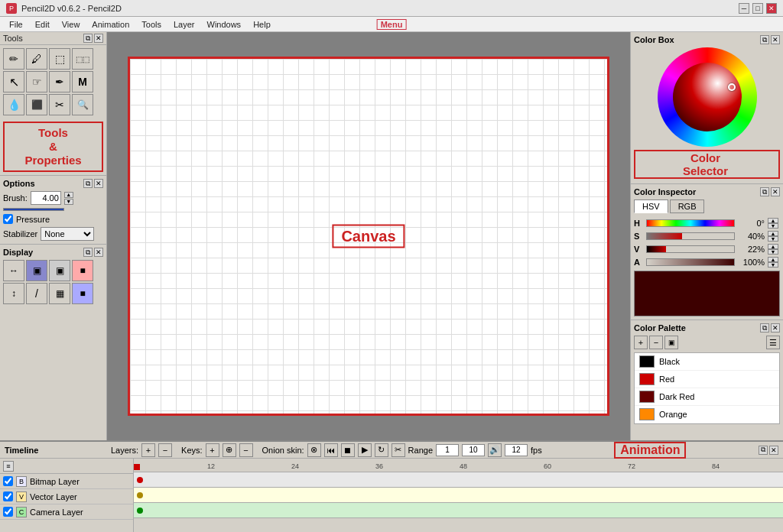 Image resolution: width=783 pixels, height=532 pixels. I want to click on display-flip-v: ↕, so click(14, 294).